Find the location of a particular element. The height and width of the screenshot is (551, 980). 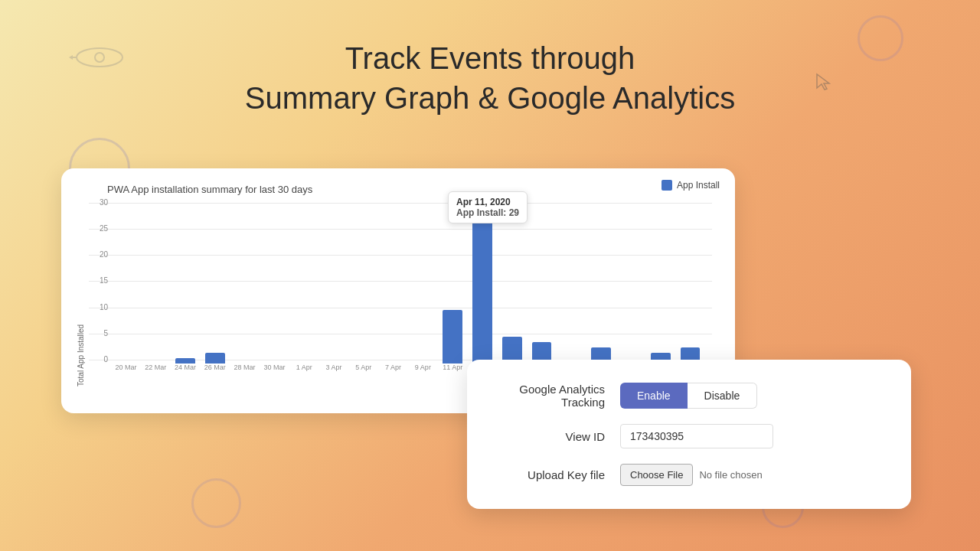

x-label: 28 Mar is located at coordinates (245, 367).